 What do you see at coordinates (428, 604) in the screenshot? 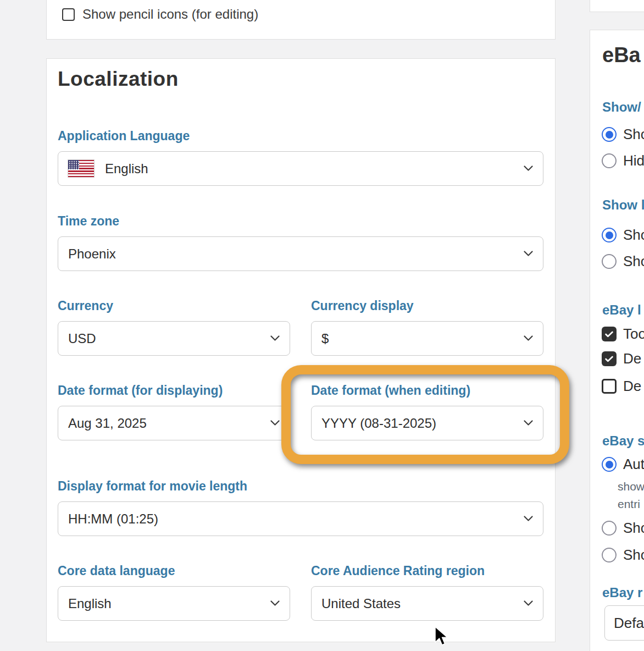
I see `core-audience-rating-region-select: United States` at bounding box center [428, 604].